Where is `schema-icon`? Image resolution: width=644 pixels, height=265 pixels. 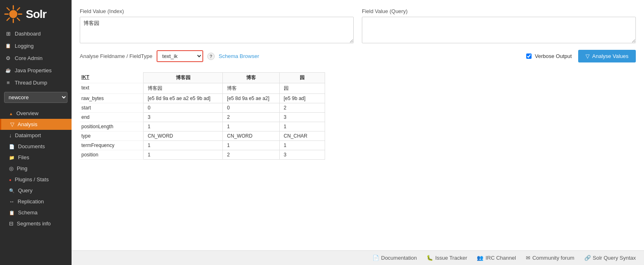 schema-icon is located at coordinates (12, 212).